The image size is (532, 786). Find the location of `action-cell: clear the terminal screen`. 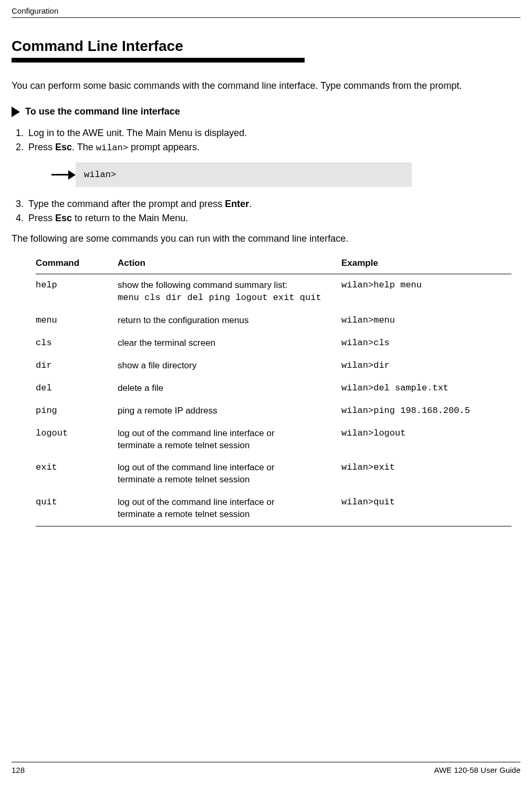

action-cell: clear the terminal screen is located at coordinates (230, 344).